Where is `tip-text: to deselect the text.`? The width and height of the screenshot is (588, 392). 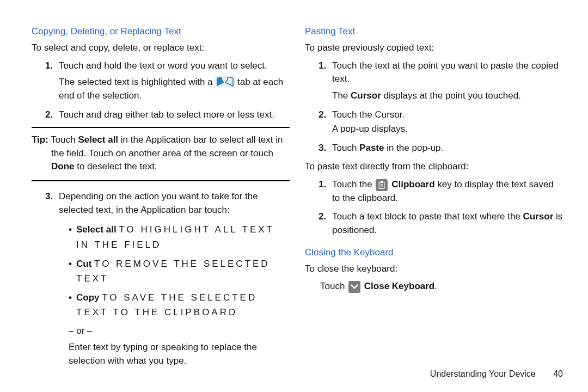 tip-text: to deselect the text. is located at coordinates (116, 167).